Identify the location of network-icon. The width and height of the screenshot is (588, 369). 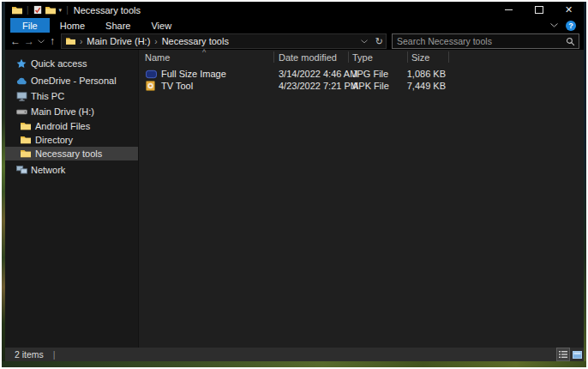
(21, 170).